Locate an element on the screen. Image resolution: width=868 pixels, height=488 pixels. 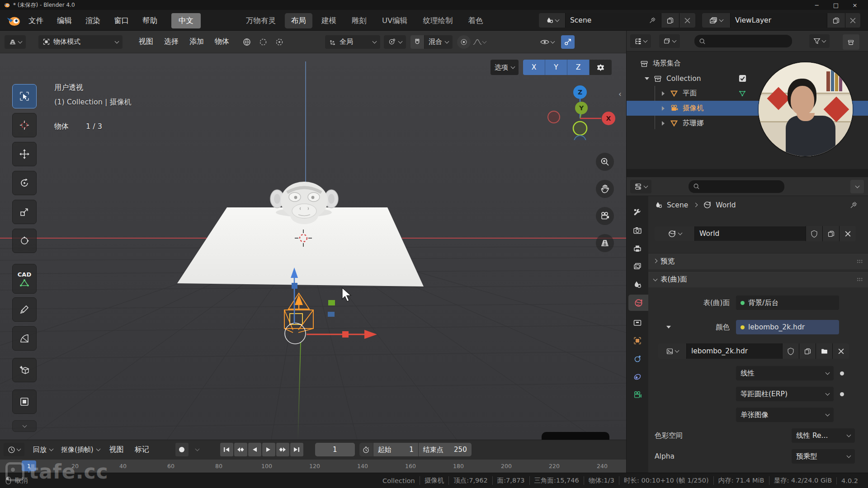
tool-add-cube is located at coordinates (24, 370).